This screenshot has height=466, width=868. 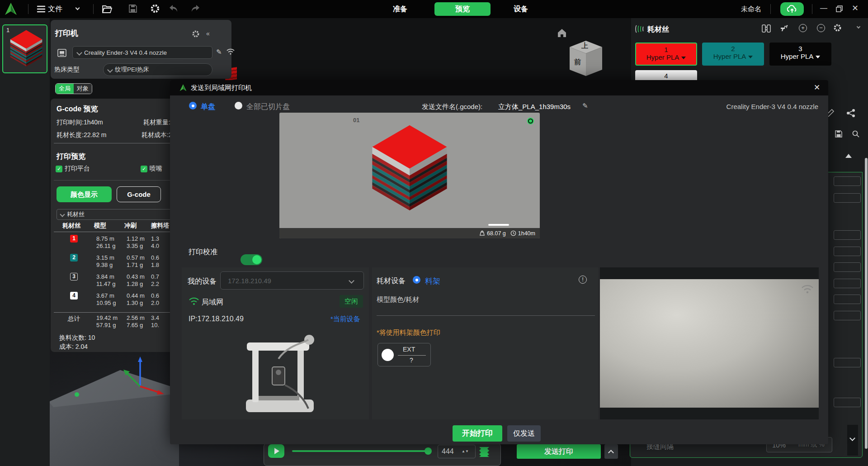 I want to click on radio-rack, so click(x=417, y=280).